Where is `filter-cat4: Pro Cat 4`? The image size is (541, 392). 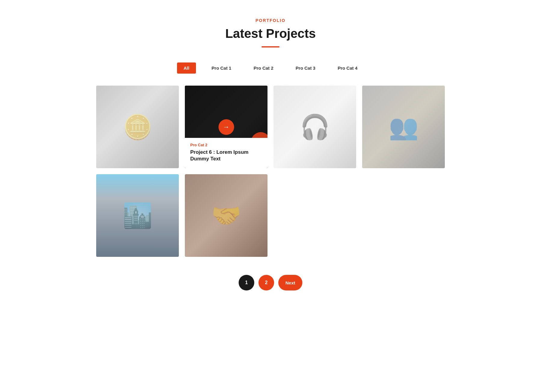
filter-cat4: Pro Cat 4 is located at coordinates (347, 68).